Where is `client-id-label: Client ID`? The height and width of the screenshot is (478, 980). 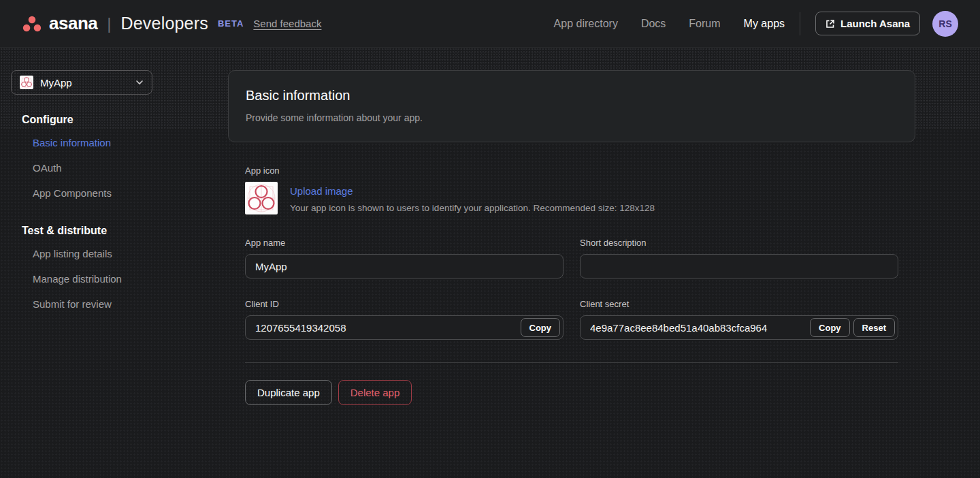
client-id-label: Client ID is located at coordinates (404, 304).